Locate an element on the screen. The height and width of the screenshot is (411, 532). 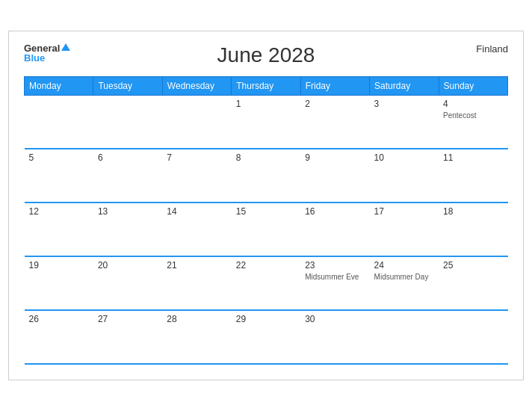
weekday-header-friday: Friday is located at coordinates (335, 85).